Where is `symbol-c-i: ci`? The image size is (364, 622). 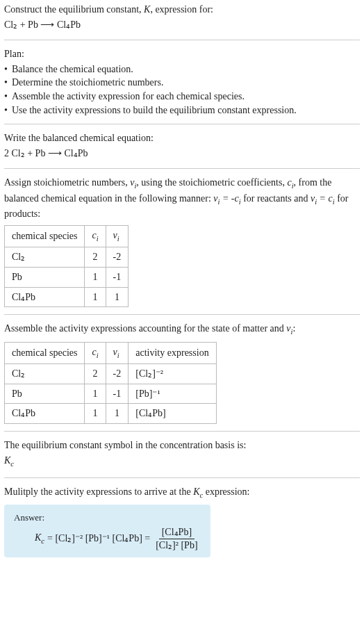 symbol-c-i: ci is located at coordinates (290, 182).